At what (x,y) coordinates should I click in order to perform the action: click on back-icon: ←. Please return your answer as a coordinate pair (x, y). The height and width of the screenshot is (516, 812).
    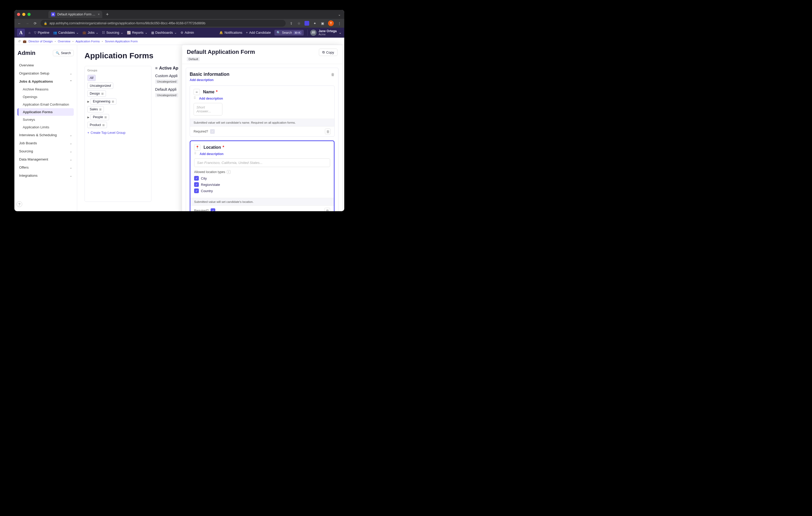
    Looking at the image, I should click on (19, 24).